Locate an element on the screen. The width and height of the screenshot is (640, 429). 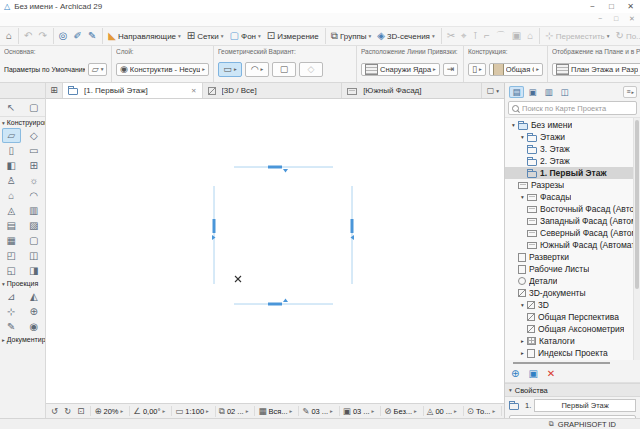
layout-book-tab: ▥ is located at coordinates (548, 92).